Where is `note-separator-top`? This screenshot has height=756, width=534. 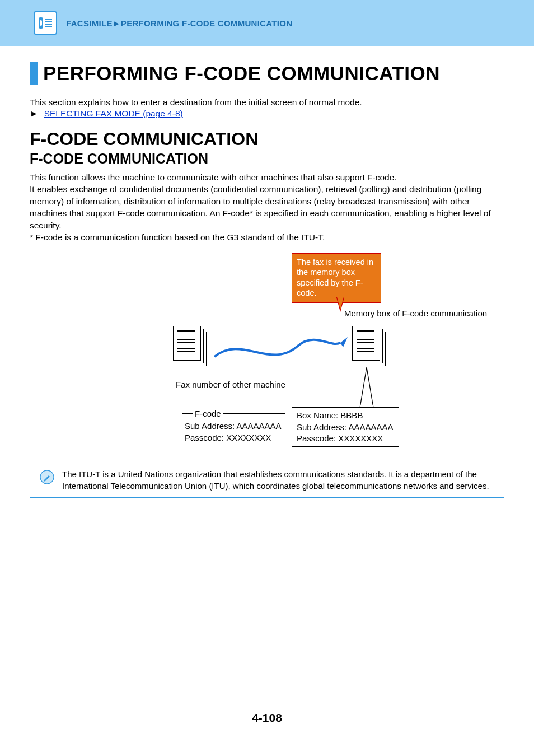 note-separator-top is located at coordinates (267, 464).